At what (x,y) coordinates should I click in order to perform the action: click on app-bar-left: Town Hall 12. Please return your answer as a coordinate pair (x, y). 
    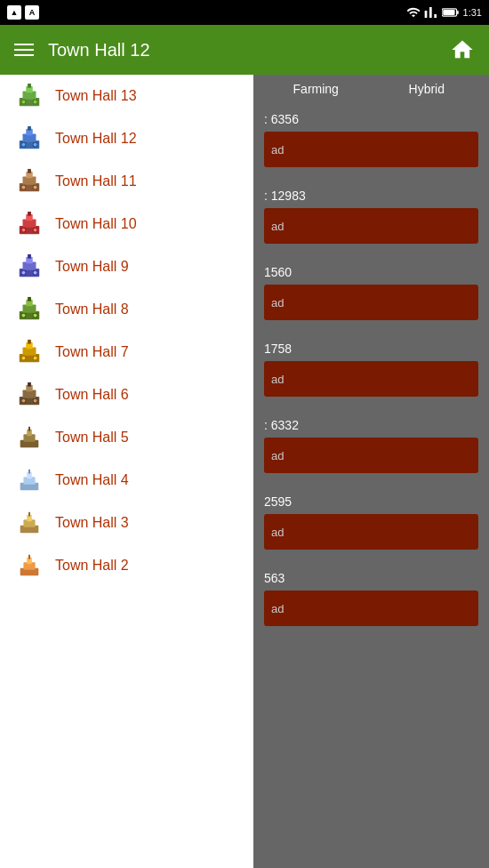
    Looking at the image, I should click on (82, 50).